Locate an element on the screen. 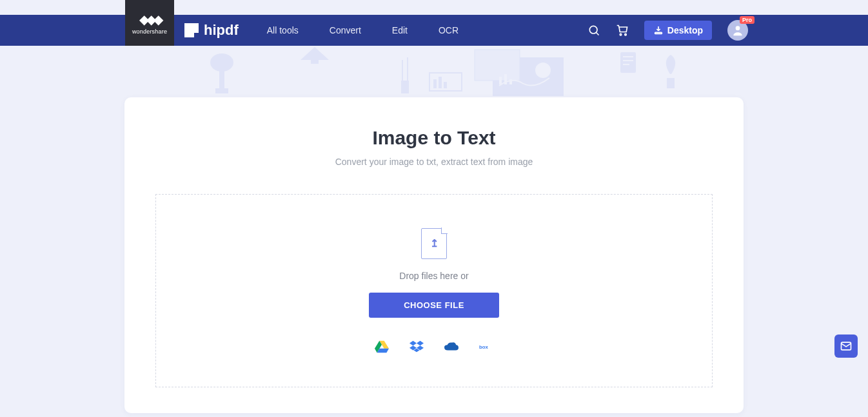  svg-text: box is located at coordinates (484, 347).